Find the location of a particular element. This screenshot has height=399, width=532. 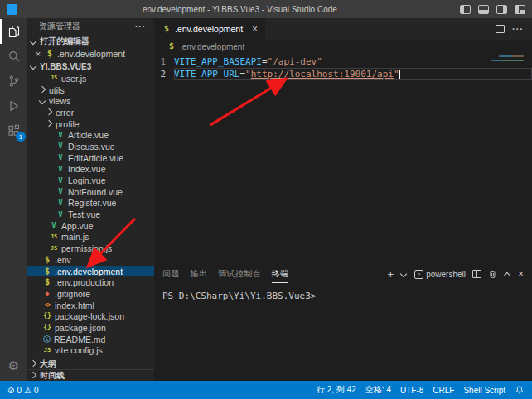

extensions-badge: 1 is located at coordinates (21, 137).